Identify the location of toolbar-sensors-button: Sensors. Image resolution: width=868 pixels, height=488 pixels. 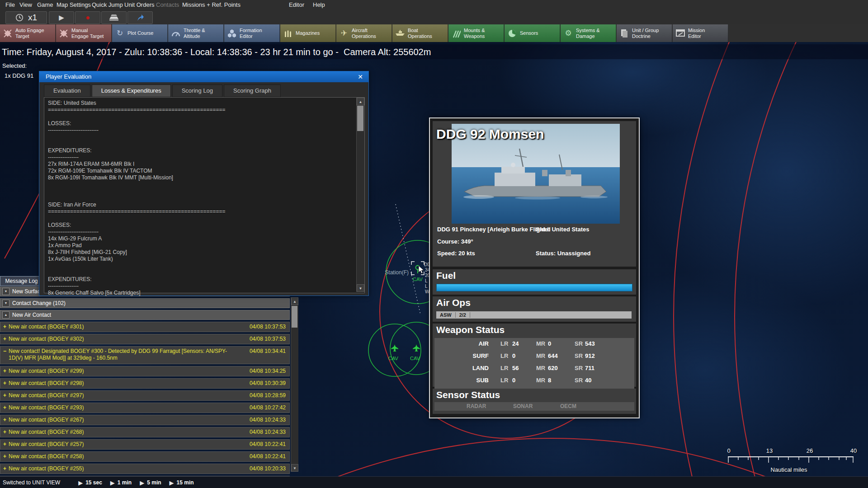
(533, 33).